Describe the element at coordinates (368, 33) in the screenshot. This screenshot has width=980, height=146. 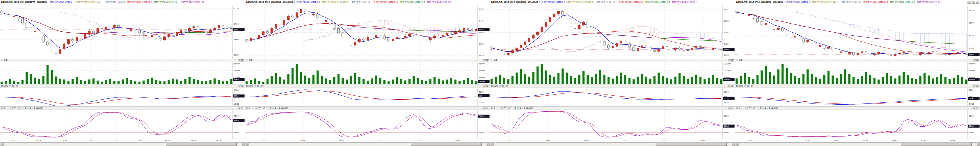
I see `chart-canvas: 8,7908,7358,6808,6258,5708,695` at that location.